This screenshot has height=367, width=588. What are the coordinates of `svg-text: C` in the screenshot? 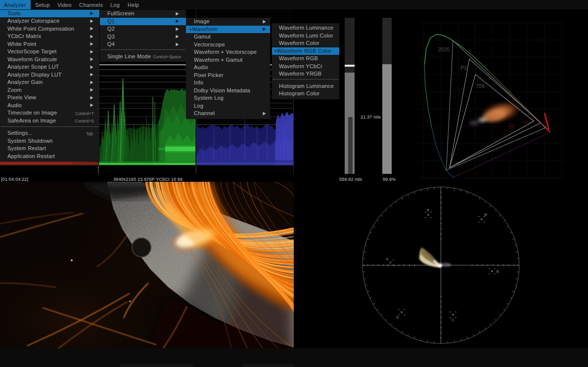 It's located at (453, 320).